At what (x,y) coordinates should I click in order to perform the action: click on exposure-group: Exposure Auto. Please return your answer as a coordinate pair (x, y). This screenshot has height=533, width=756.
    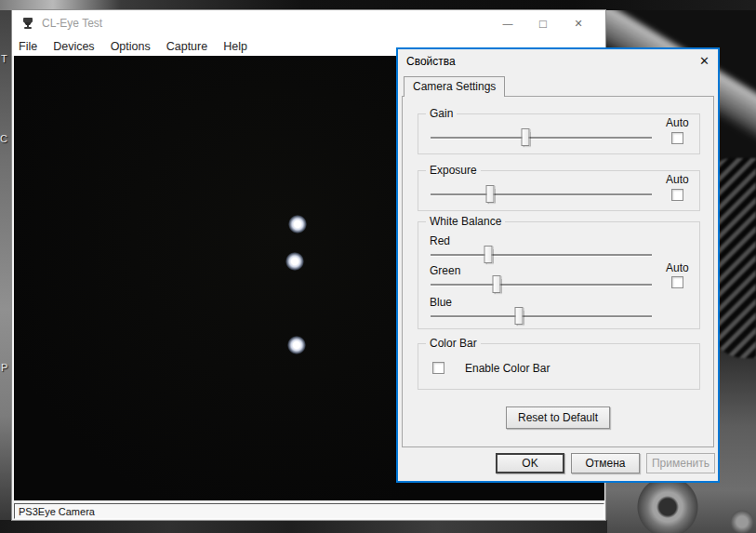
    Looking at the image, I should click on (559, 191).